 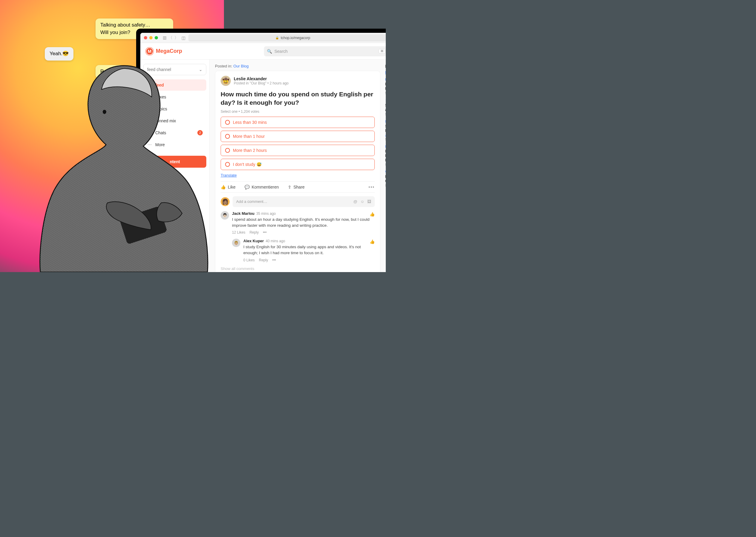 What do you see at coordinates (298, 66) in the screenshot?
I see `breadcrumb: Posted in: Our Blog` at bounding box center [298, 66].